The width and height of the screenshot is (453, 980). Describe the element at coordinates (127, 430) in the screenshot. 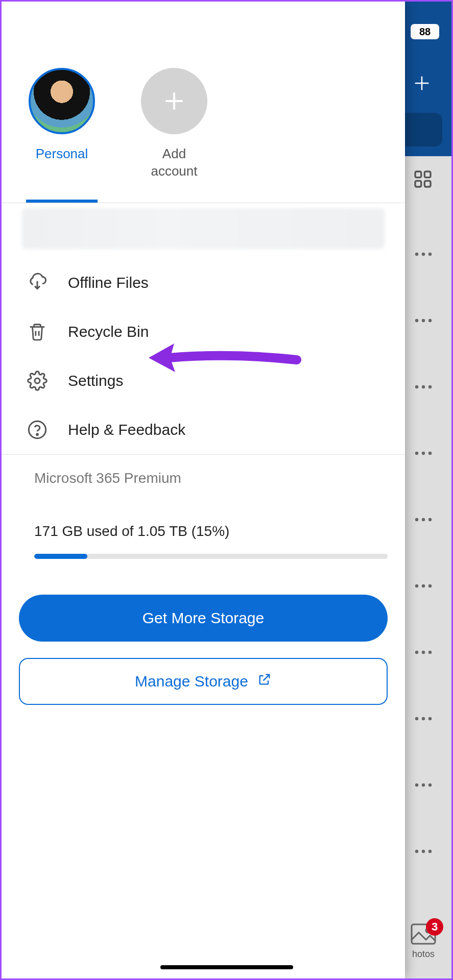

I see `menu-help-feedback-label: Help & Feedback` at that location.